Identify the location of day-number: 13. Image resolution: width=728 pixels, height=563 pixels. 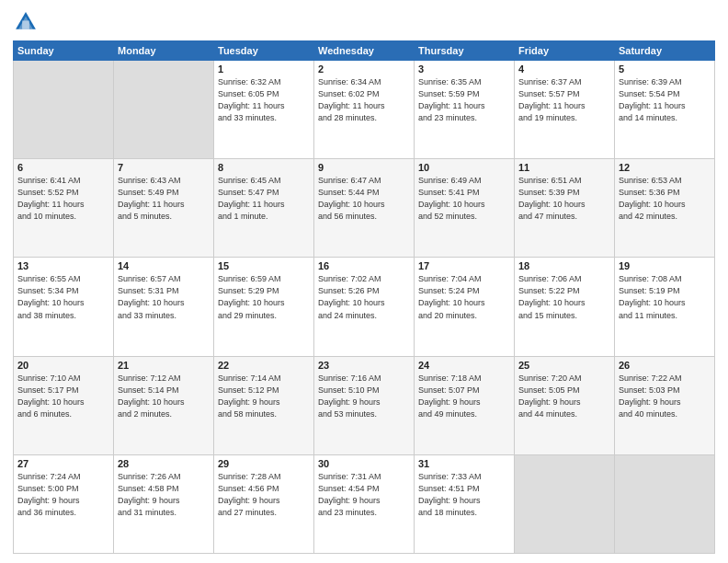
(63, 266).